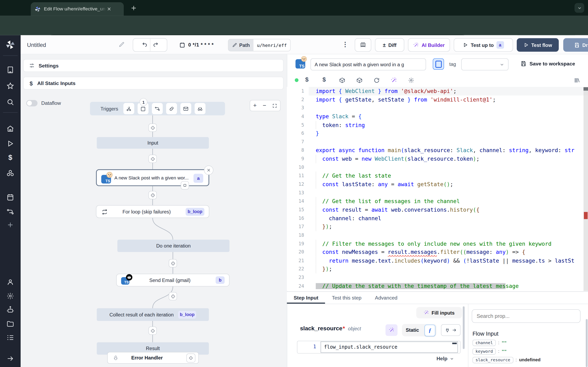 This screenshot has width=588, height=367. Describe the element at coordinates (153, 143) in the screenshot. I see `flow-node-input: Input` at that location.